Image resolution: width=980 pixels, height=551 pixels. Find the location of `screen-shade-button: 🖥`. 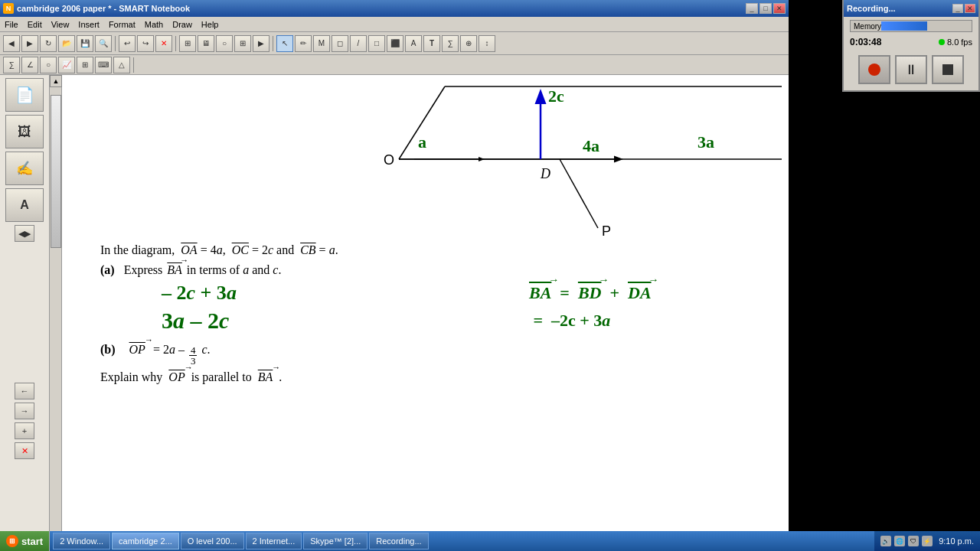

screen-shade-button: 🖥 is located at coordinates (206, 44).